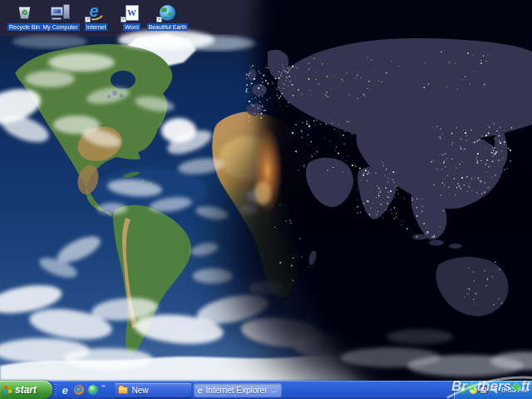 This screenshot has width=532, height=399. I want to click on taskbar-window-buttons: New e Internet Explorer ..., so click(198, 390).